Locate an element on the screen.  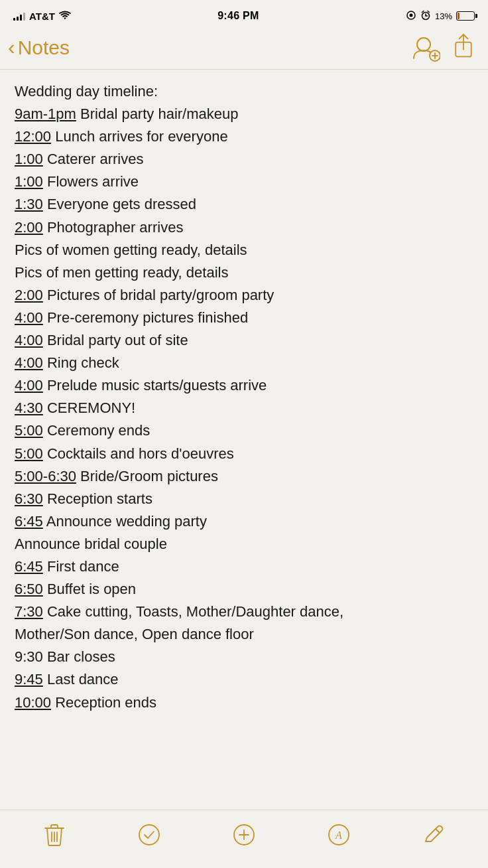
back-chevron-icon: ‹ is located at coordinates (12, 47).